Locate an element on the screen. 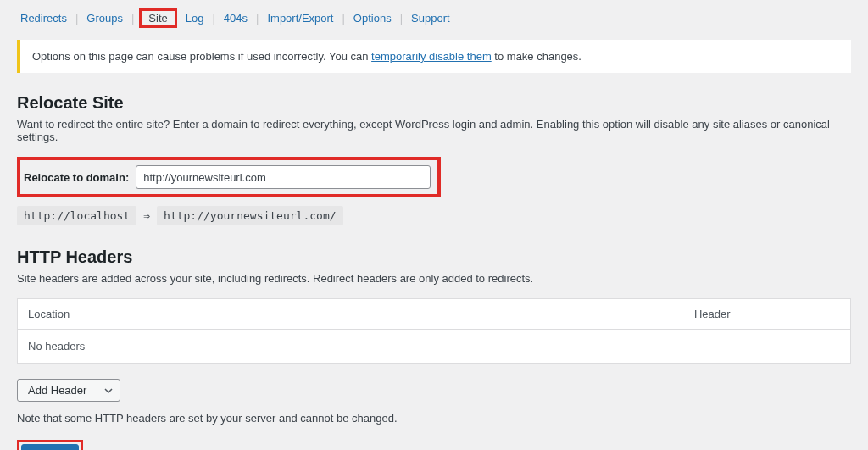 Image resolution: width=868 pixels, height=450 pixels. http-headers-description: Site headers are added across your site,… is located at coordinates (434, 278).